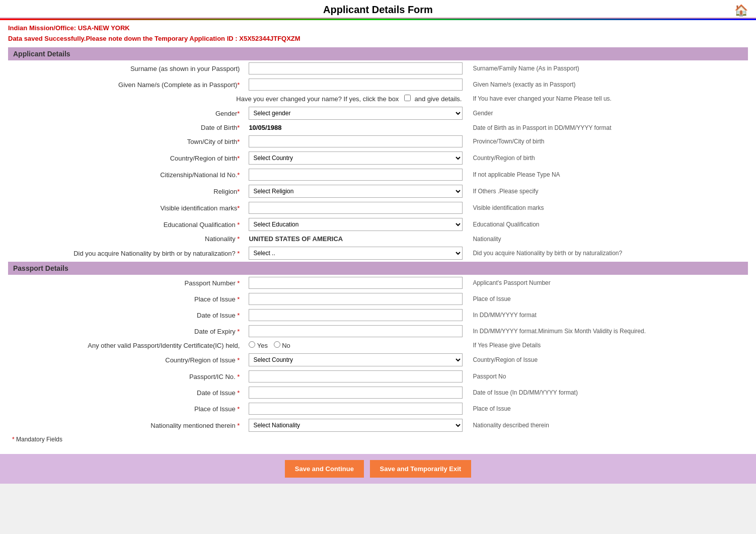 The height and width of the screenshot is (534, 756). What do you see at coordinates (378, 283) in the screenshot?
I see `table-row: Passport Number * Applicant's Passport N…` at bounding box center [378, 283].